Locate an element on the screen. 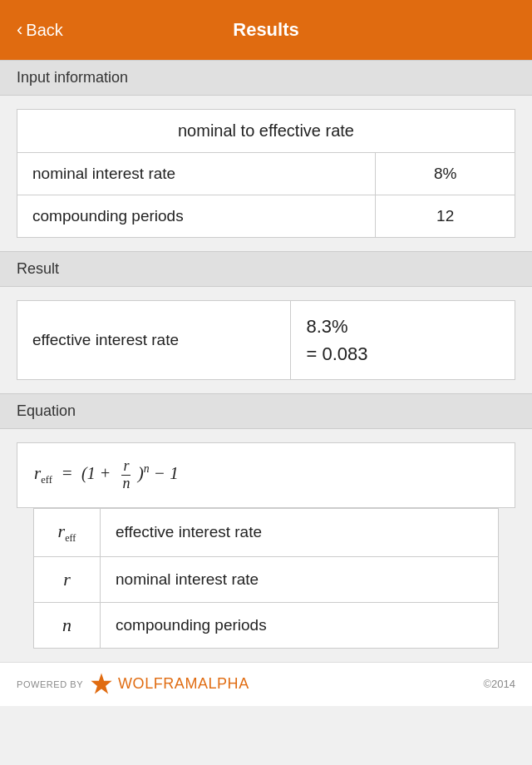 The width and height of the screenshot is (532, 765). nominal-rate-label: nominal interest rate is located at coordinates (196, 175).